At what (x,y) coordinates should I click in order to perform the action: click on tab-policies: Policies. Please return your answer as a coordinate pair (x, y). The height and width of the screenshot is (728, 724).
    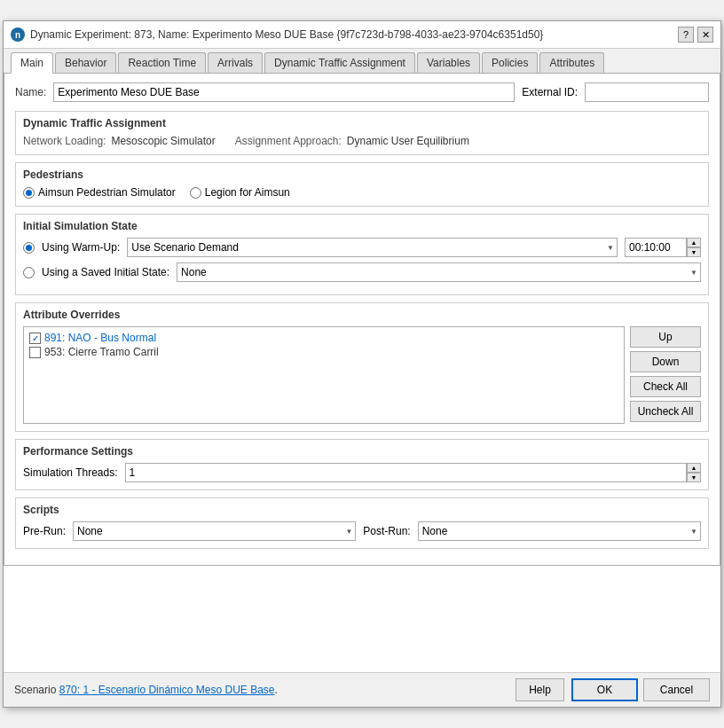
    Looking at the image, I should click on (509, 62).